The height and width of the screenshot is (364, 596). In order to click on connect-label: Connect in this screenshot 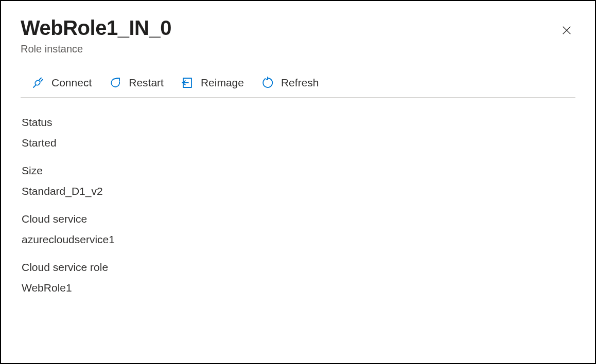, I will do `click(72, 83)`.